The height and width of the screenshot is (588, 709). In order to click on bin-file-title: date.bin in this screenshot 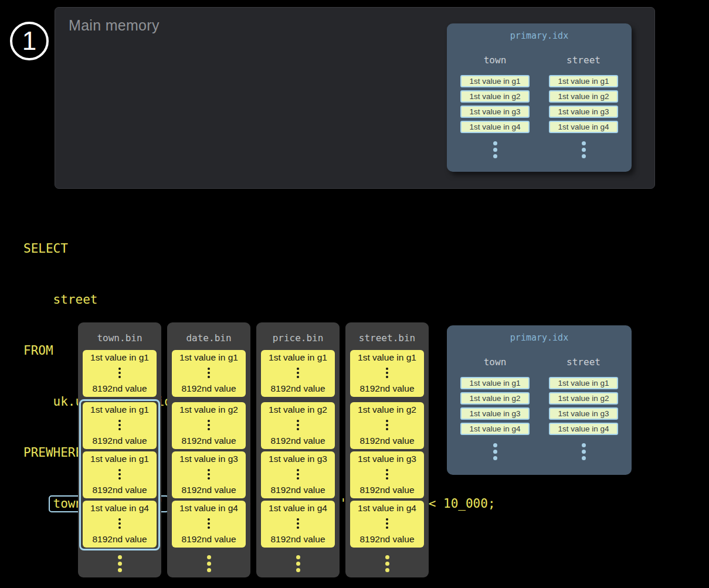, I will do `click(209, 337)`.